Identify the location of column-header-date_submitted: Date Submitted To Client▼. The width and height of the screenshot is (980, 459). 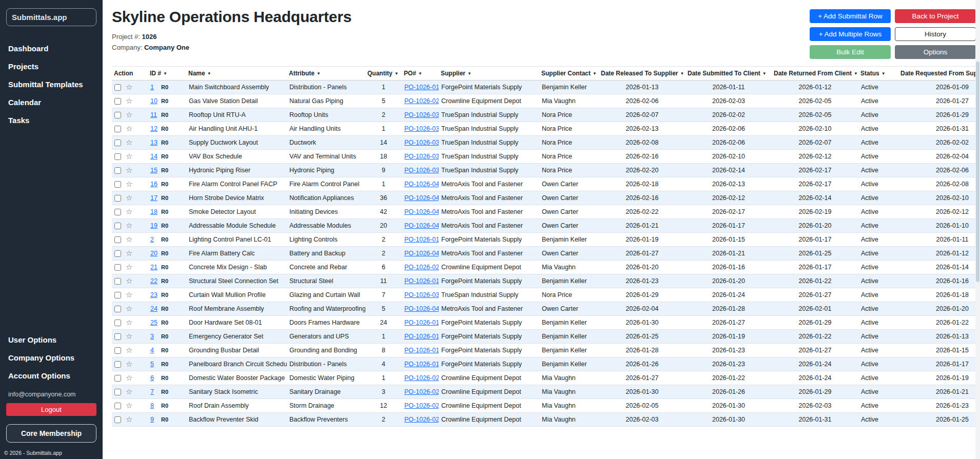
(729, 74).